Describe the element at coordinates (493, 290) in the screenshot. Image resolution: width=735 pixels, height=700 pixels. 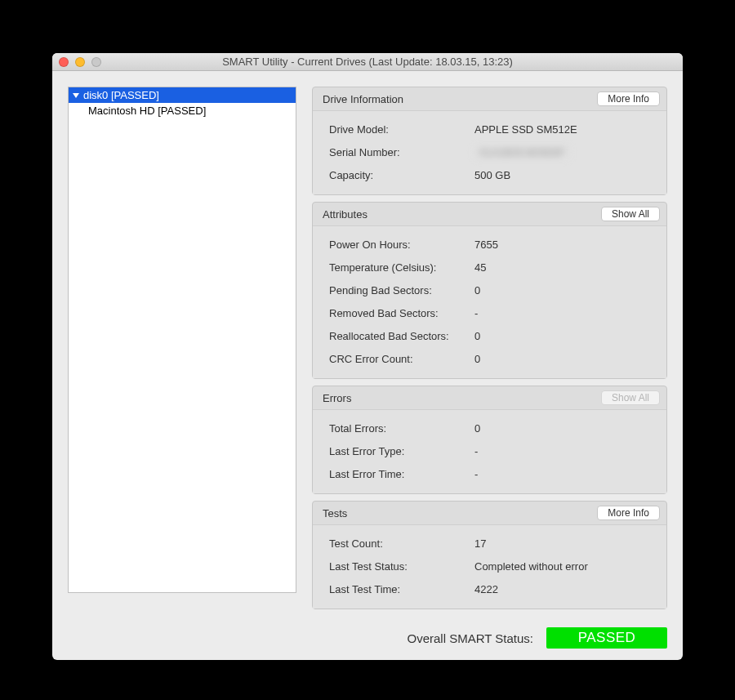
I see `kv-pending-bad-sectors: Pending Bad Sectors:0` at that location.